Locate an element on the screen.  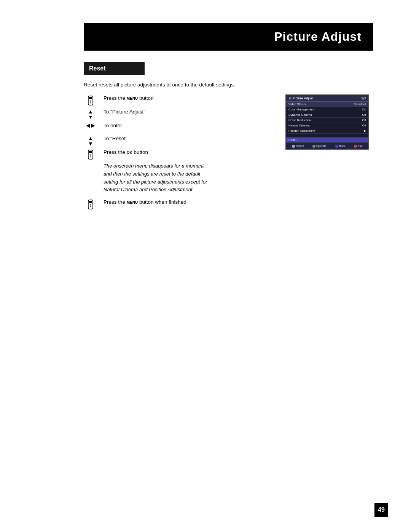
select-dot is located at coordinates (293, 146).